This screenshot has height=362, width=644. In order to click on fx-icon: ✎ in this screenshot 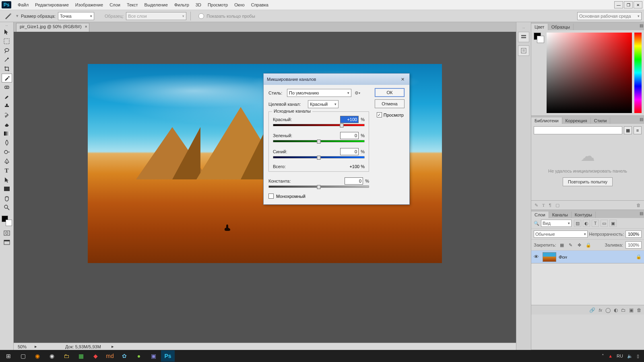, I will do `click(536, 205)`.